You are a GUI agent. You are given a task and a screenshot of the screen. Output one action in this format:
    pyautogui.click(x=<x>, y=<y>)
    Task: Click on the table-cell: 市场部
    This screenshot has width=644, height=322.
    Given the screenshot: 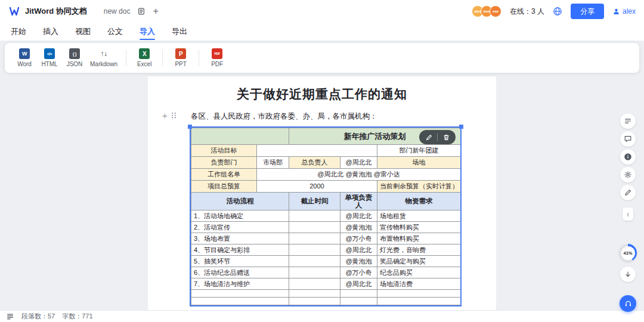 What is the action you would take?
    pyautogui.click(x=273, y=163)
    